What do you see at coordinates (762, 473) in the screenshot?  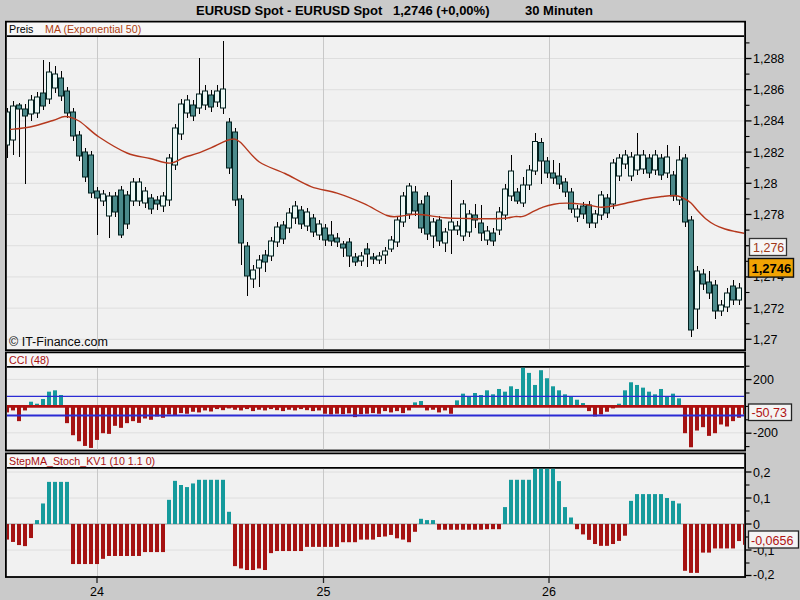 I see `svg-text: 0,2` at bounding box center [762, 473].